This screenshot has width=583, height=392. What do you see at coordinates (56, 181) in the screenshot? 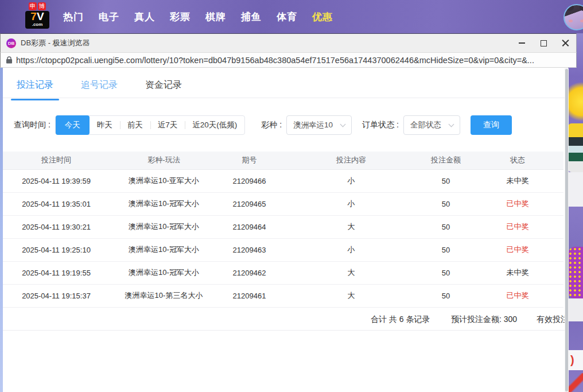
I see `cell-bet-time: 2025-04-11 19:39:59` at bounding box center [56, 181].